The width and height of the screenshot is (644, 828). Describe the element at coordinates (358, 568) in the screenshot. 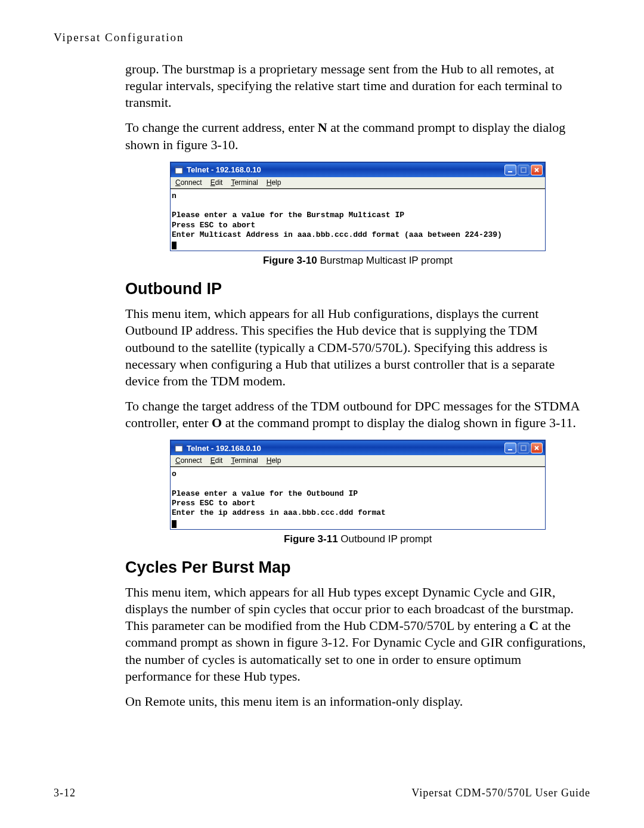

I see `heading-cycles-per-burst-map: Cycles Per Burst Map` at that location.